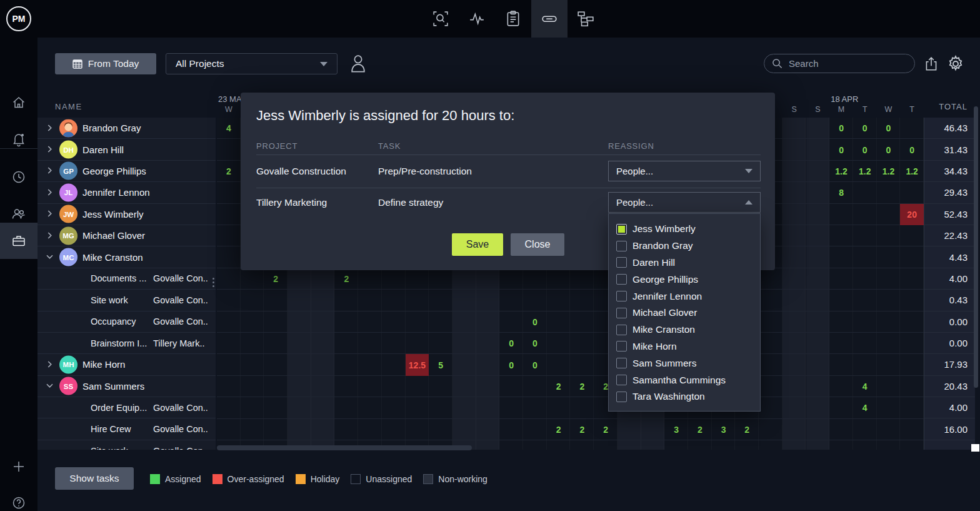 The height and width of the screenshot is (511, 980). I want to click on top-tab-clipboard, so click(513, 19).